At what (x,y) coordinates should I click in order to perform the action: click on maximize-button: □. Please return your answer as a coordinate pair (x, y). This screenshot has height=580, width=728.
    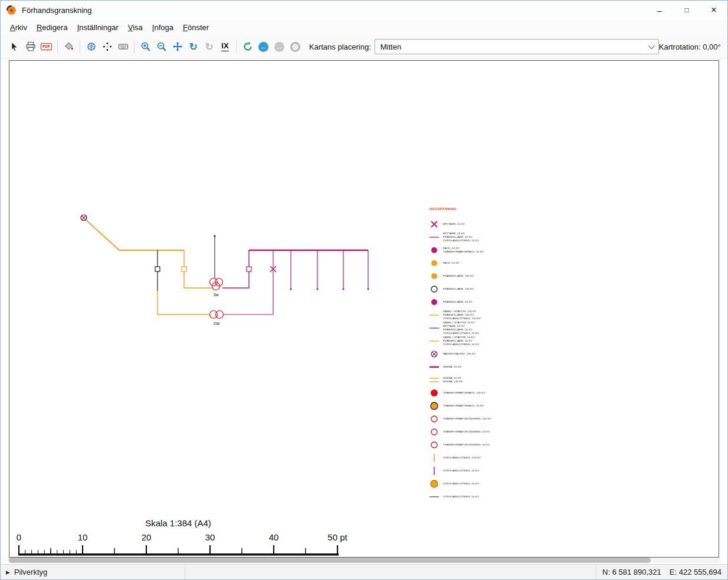
    Looking at the image, I should click on (687, 10).